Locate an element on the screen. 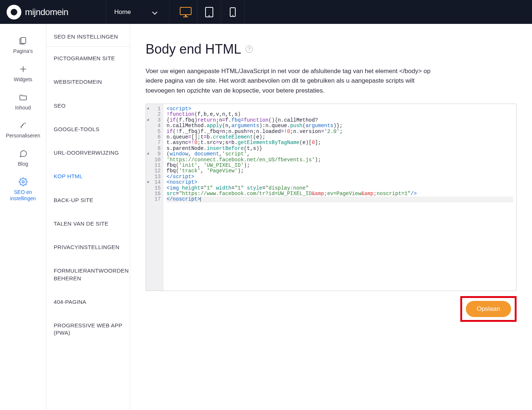  sidebar-item-label: Inhoud is located at coordinates (23, 108).